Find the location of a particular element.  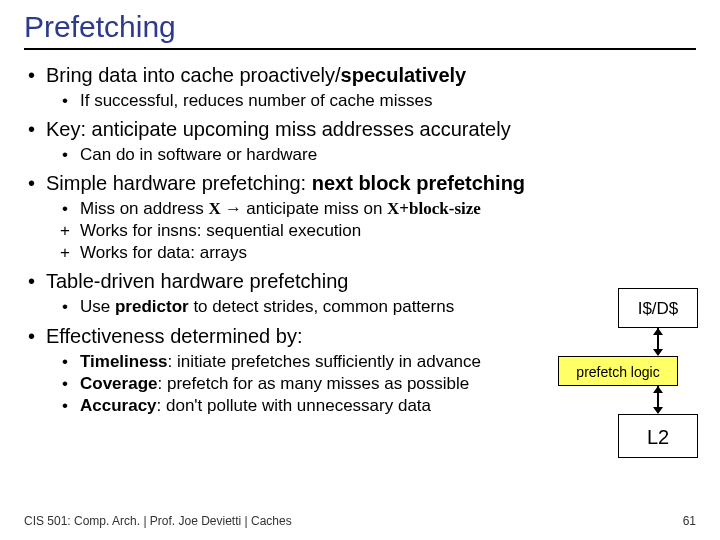

bold: Coverage is located at coordinates (118, 384).